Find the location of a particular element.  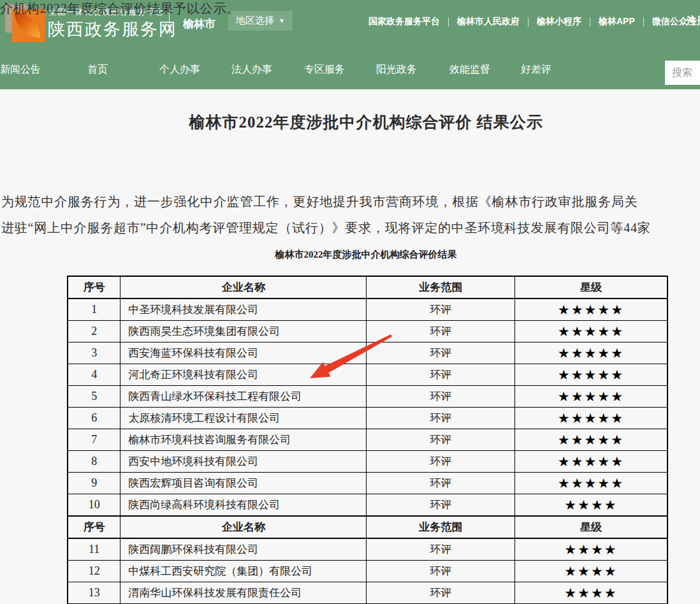

nav-item-personal: 个人办事 is located at coordinates (180, 70).